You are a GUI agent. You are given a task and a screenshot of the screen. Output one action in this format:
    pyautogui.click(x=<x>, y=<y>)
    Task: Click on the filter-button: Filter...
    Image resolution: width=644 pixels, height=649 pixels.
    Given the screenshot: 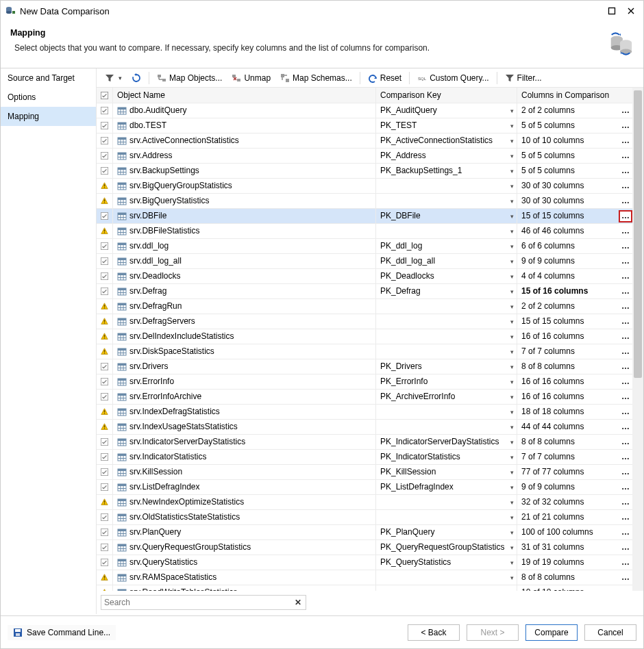 What is the action you would take?
    pyautogui.click(x=523, y=78)
    